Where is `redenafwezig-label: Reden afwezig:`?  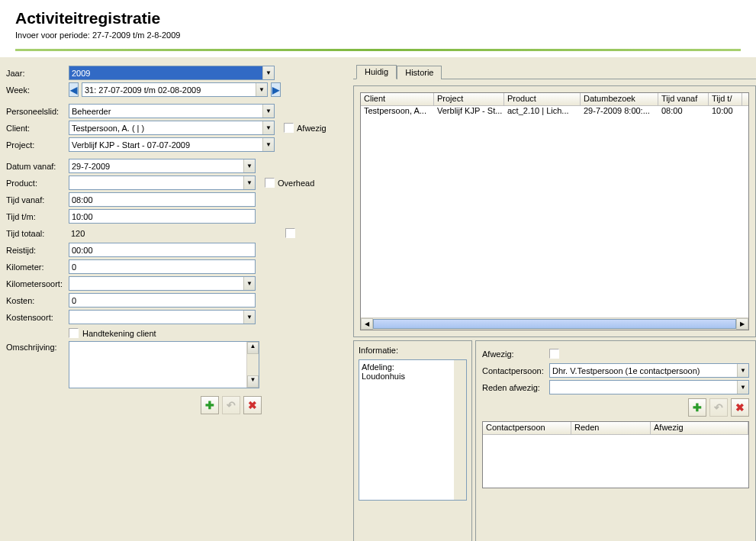
redenafwezig-label: Reden afwezig: is located at coordinates (516, 388).